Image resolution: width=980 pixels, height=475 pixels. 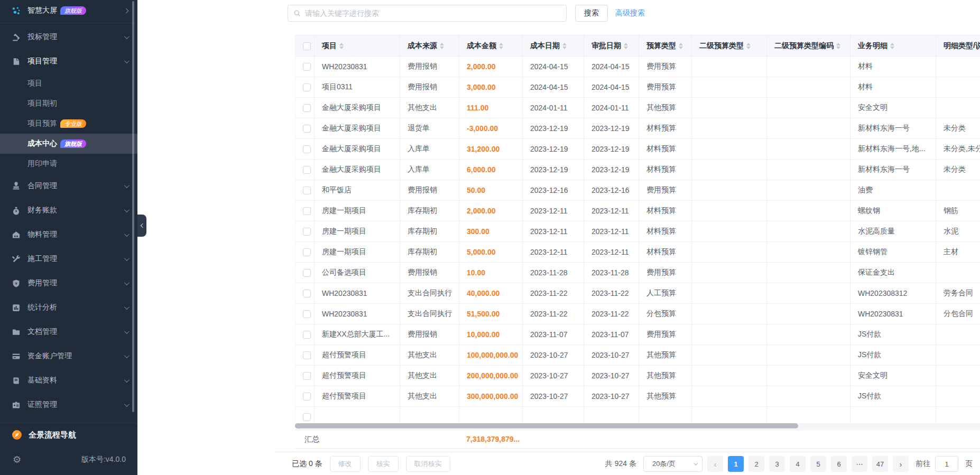 I want to click on page-size-select: 20条/页, so click(x=673, y=464).